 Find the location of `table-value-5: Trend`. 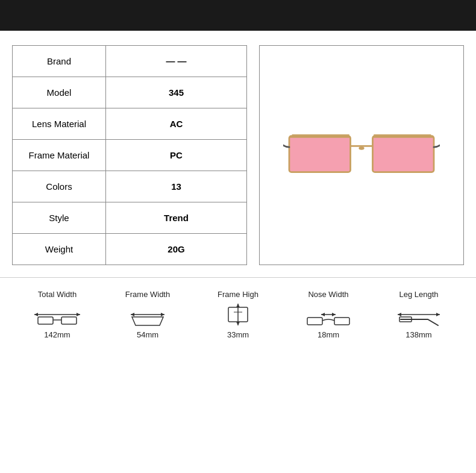

table-value-5: Trend is located at coordinates (177, 218).